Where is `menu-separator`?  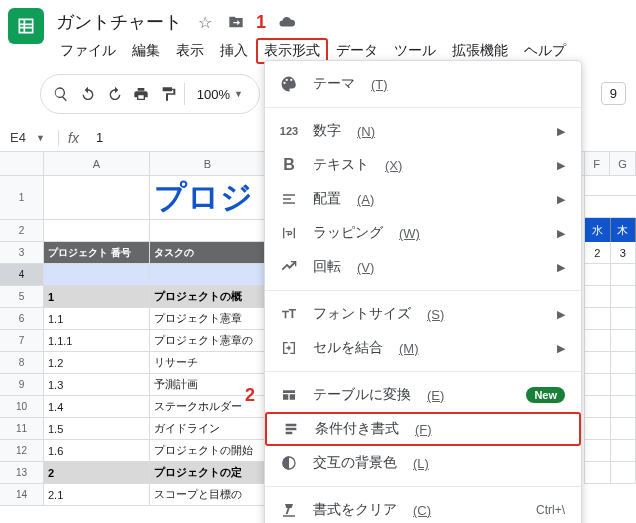
menu-separator is located at coordinates (423, 290).